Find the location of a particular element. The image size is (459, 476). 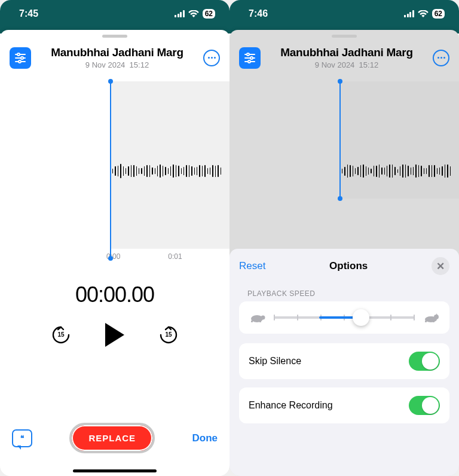

playback-speed-label: PLAYBACK SPEED is located at coordinates (344, 294).